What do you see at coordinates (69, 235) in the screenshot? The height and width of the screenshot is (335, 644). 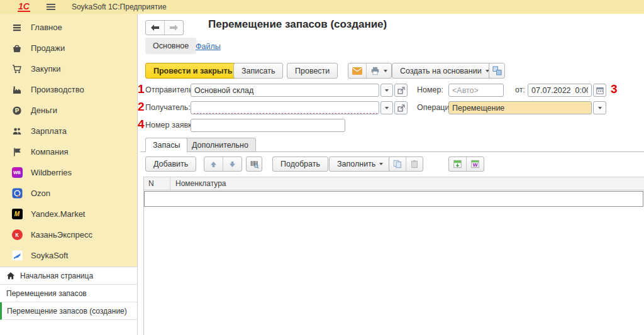 I see `sidebar-item-kazanexpress: К КазаньЭкспресс` at bounding box center [69, 235].